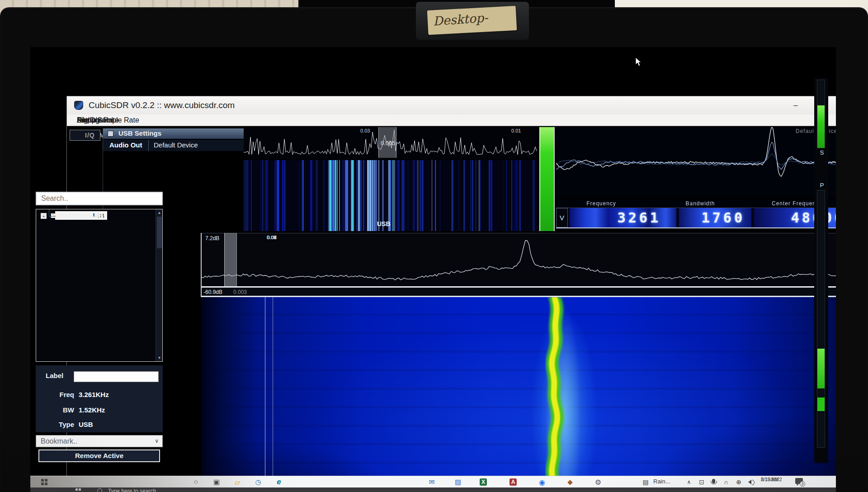 Image resolution: width=868 pixels, height=492 pixels. Describe the element at coordinates (433, 482) in the screenshot. I see `windows-taskbar: ○▣▱◷e✉▨XA◉◆⚙ ▤ Rain... ∧ ⊡ ∩ ⊕ 8:13 AM 3…` at that location.